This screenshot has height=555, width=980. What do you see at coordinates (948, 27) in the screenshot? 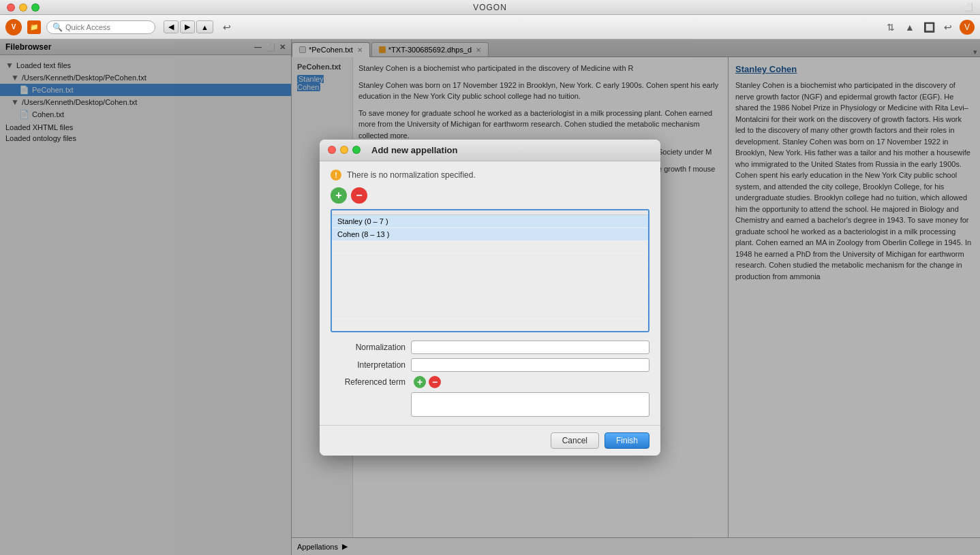
I see `toolbar-icon-4: ↩` at bounding box center [948, 27].